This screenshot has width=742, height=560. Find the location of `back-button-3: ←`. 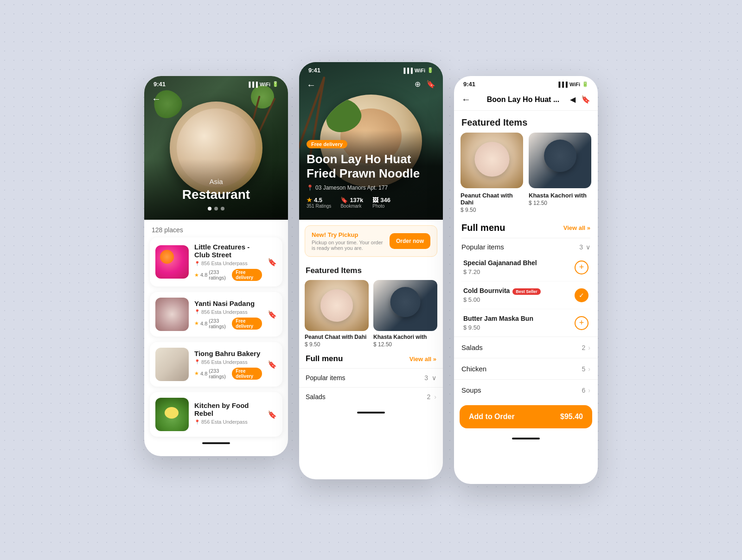

back-button-3: ← is located at coordinates (466, 99).